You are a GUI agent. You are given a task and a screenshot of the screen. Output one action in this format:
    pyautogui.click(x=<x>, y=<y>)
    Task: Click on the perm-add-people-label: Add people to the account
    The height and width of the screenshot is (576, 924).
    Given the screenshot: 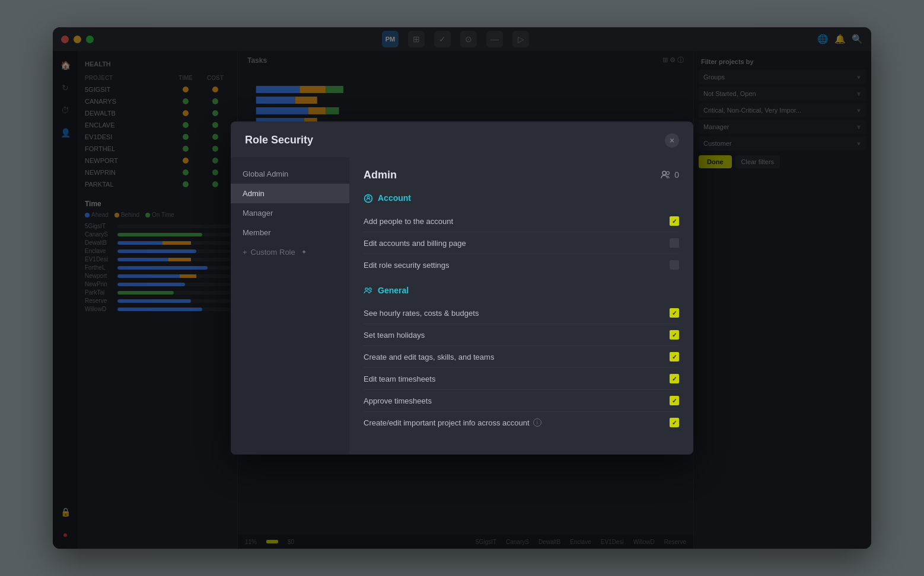 What is the action you would take?
    pyautogui.click(x=408, y=222)
    